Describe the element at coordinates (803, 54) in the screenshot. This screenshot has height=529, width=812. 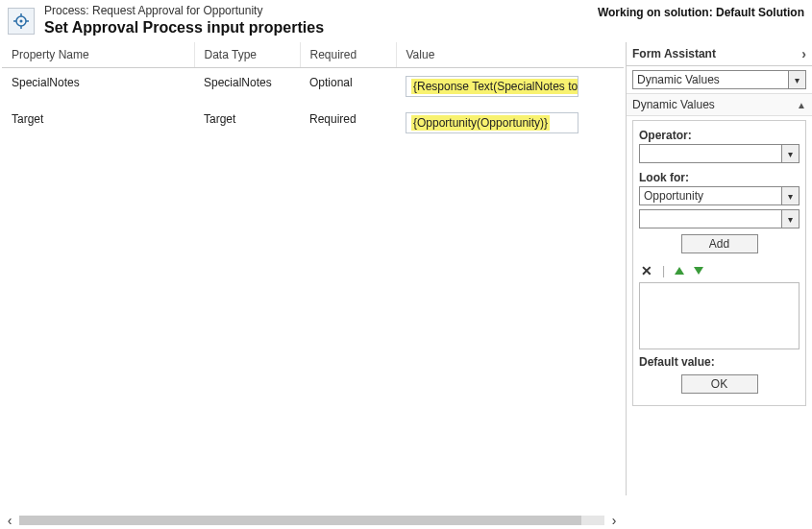
I see `chevron-right-icon: ›` at that location.